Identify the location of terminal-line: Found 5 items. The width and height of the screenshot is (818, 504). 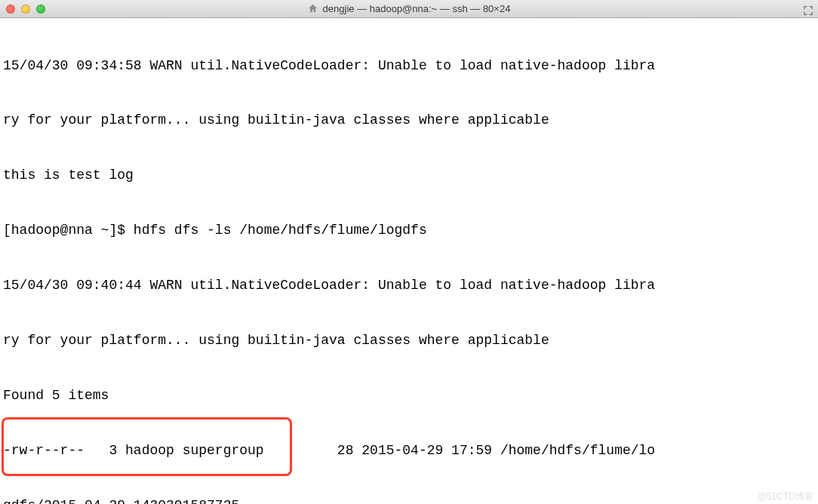
(409, 395).